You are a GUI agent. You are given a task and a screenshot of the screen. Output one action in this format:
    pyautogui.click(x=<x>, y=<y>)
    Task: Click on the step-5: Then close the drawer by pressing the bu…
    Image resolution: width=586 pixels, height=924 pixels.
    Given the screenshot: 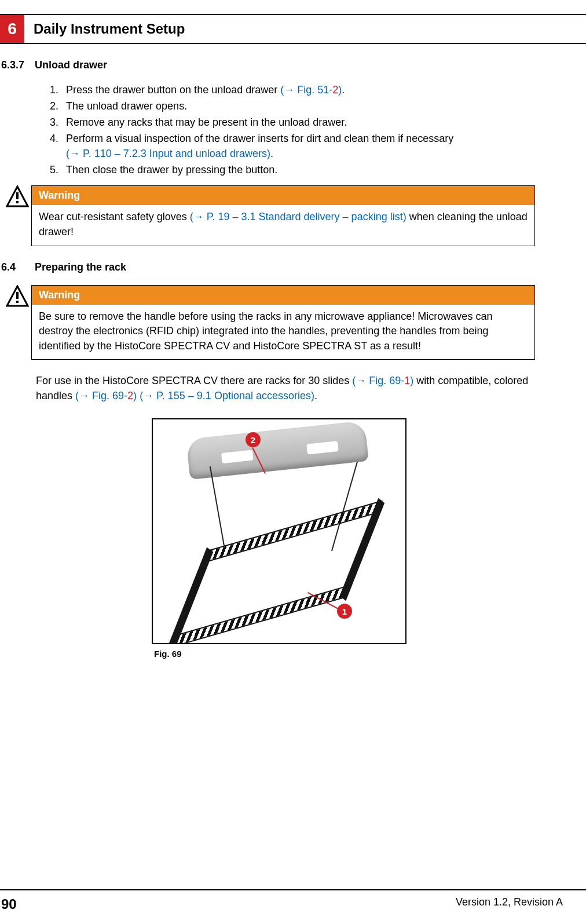 What is the action you would take?
    pyautogui.click(x=298, y=170)
    